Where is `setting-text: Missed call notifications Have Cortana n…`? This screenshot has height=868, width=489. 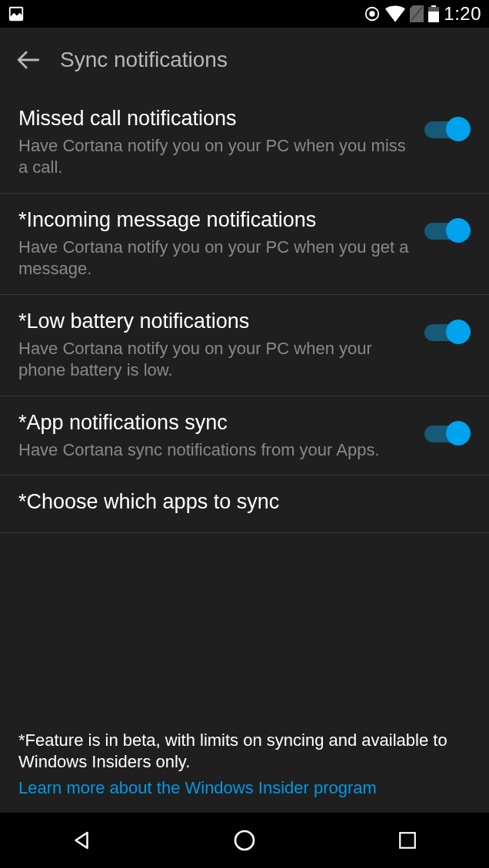
setting-text: Missed call notifications Have Cortana n… is located at coordinates (215, 143).